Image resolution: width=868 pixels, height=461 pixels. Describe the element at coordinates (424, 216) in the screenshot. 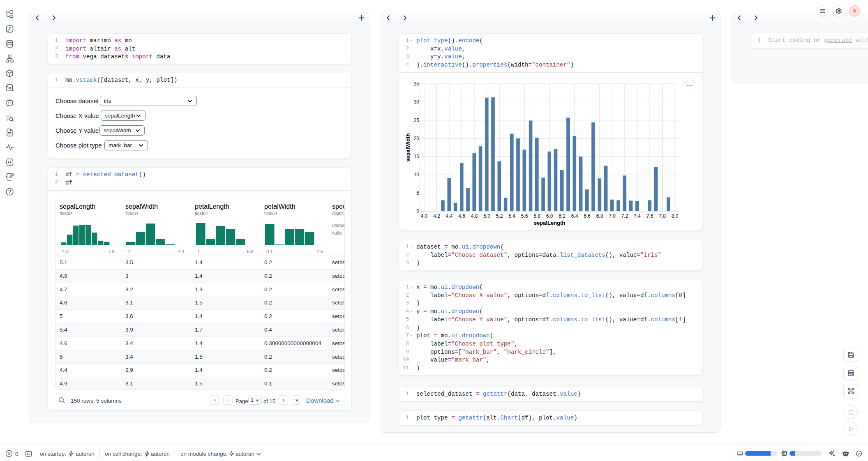

I see `svg-text: 4.0` at that location.